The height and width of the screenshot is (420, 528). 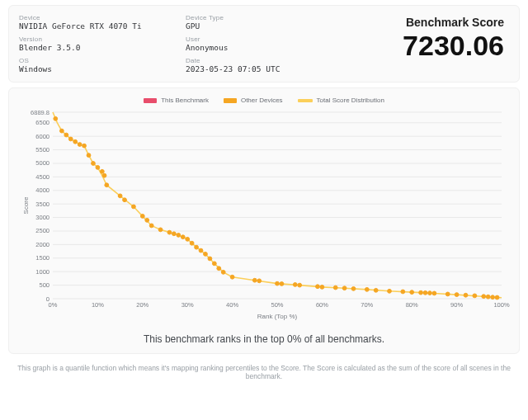 I want to click on os-field: OS Windows, so click(x=102, y=65).